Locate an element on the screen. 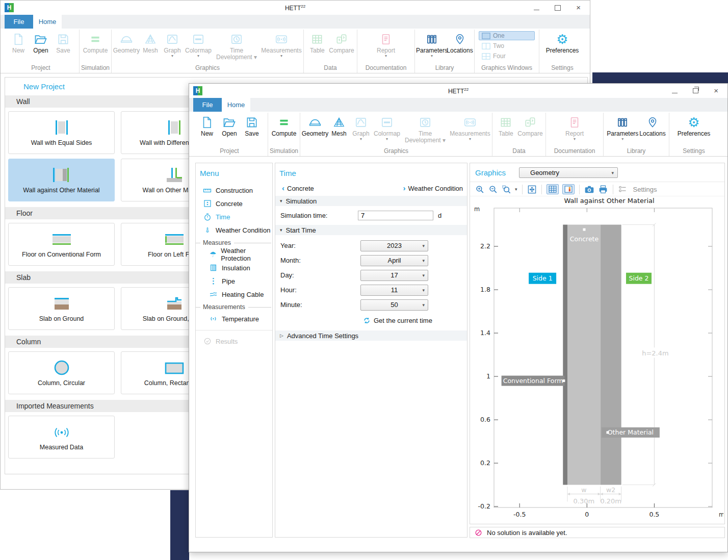 This screenshot has height=560, width=728. year-select: 2023▾ is located at coordinates (395, 246).